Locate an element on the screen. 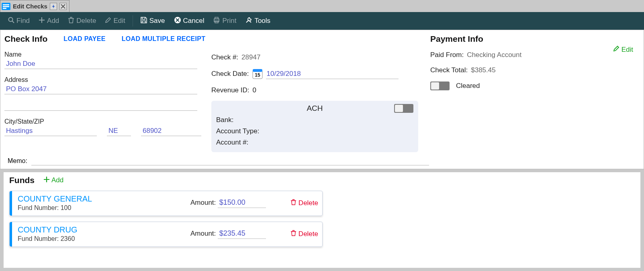 This screenshot has height=271, width=644. bank-label: Bank: is located at coordinates (225, 120).